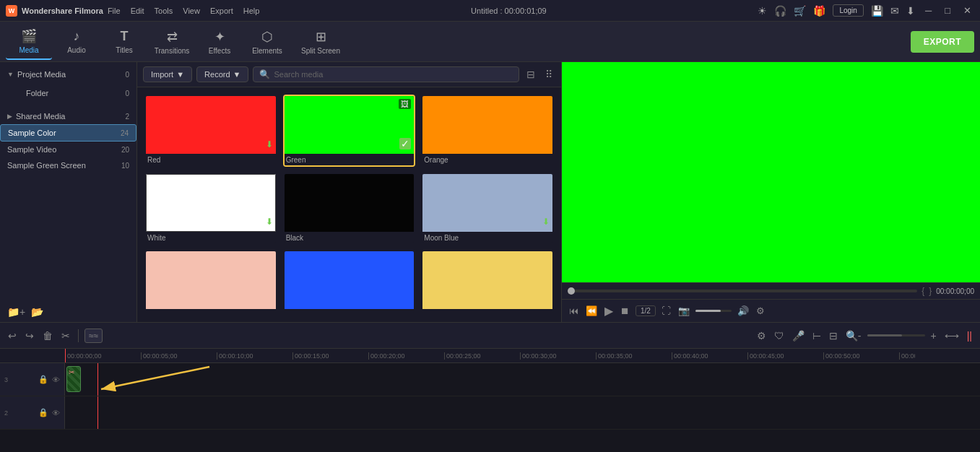 Image resolution: width=980 pixels, height=452 pixels. What do you see at coordinates (350, 131) in the screenshot?
I see `media-item-green: 🖼 ✓ Green` at bounding box center [350, 131].